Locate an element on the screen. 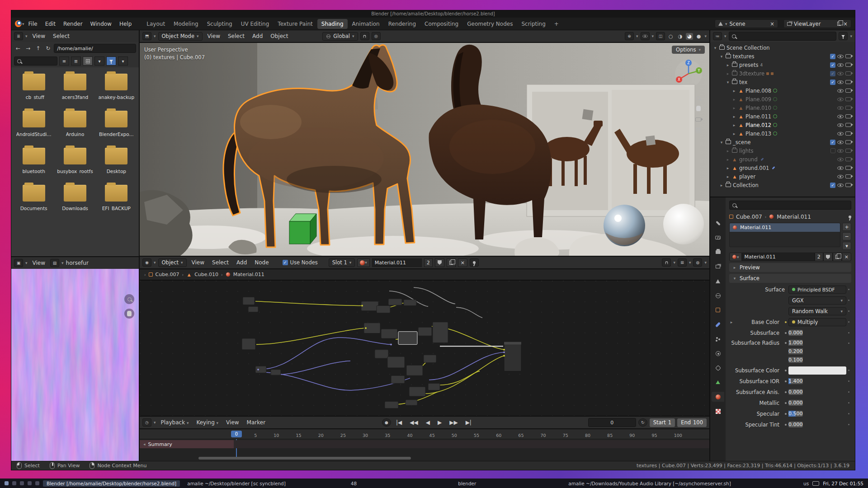 Image resolution: width=868 pixels, height=488 pixels. timeline-scrollbar is located at coordinates (305, 458).